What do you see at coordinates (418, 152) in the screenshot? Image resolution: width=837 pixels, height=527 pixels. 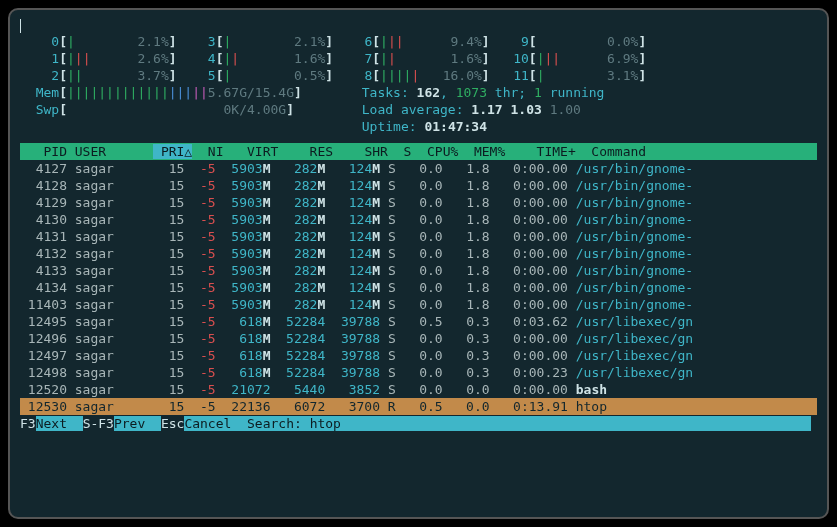 I see `column-header: PID USER PRI△ NI VIRT RES SHR S CPU% MEM…` at bounding box center [418, 152].